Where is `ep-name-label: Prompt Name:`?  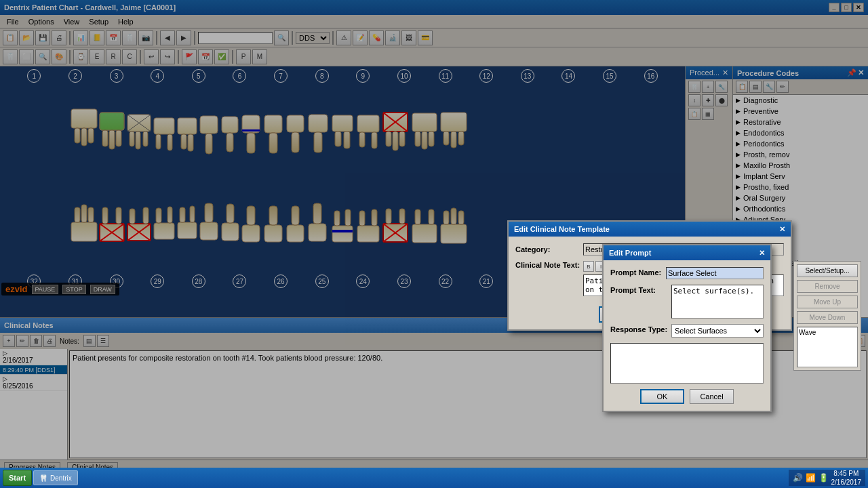 ep-name-label: Prompt Name: is located at coordinates (638, 272).